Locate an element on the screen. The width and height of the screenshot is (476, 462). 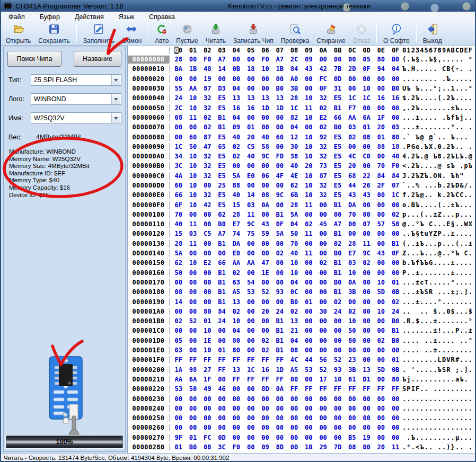
hex-byte: 40 is located at coordinates (265, 137).